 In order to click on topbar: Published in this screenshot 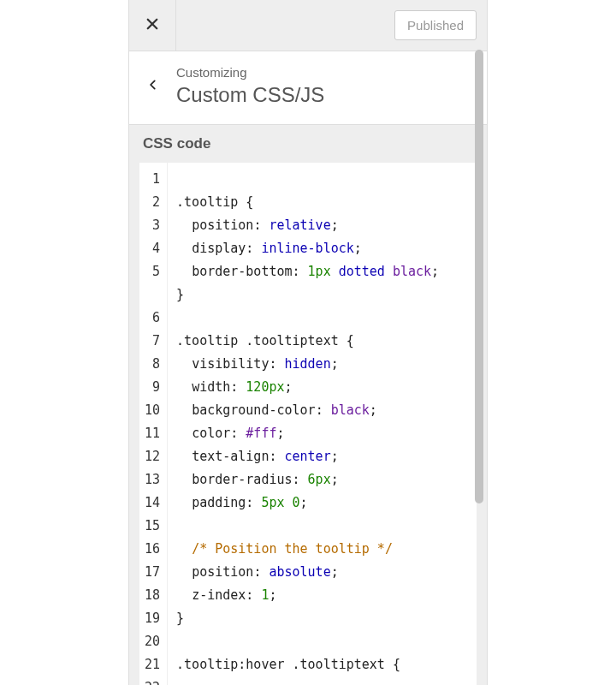, I will do `click(308, 26)`.